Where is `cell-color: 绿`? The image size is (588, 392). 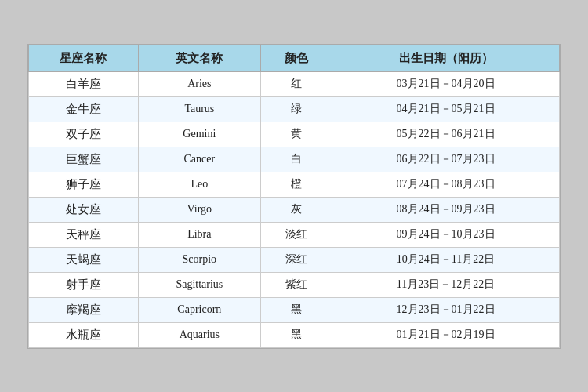
cell-color: 绿 is located at coordinates (296, 109).